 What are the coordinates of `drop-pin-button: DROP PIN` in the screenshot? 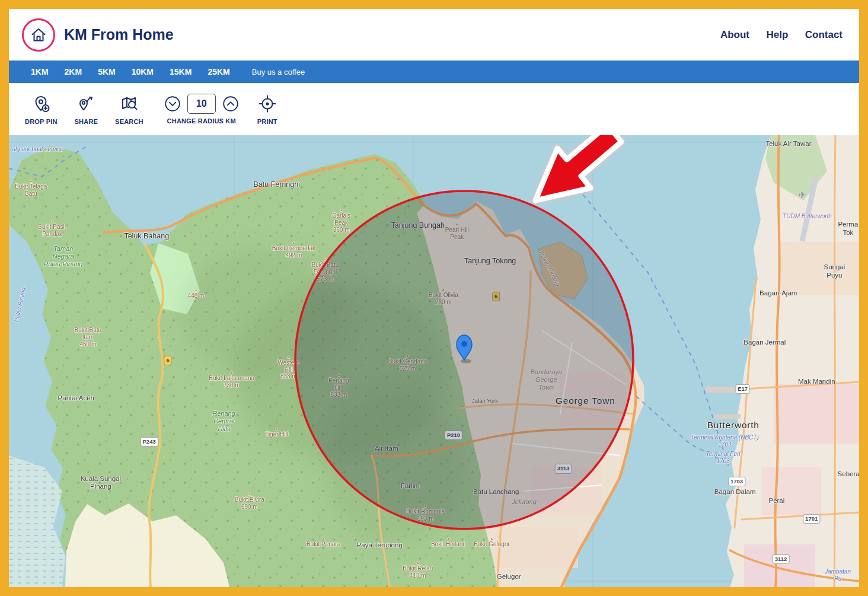 It's located at (42, 109).